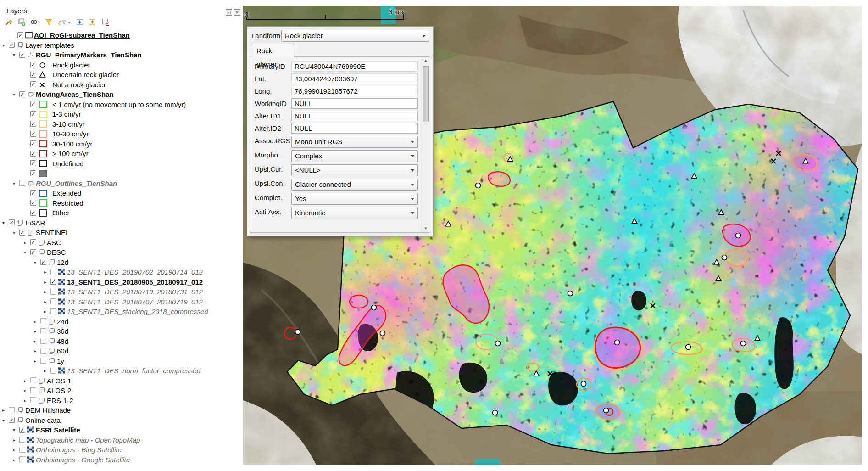  What do you see at coordinates (122, 203) in the screenshot?
I see `layer-row-restricted: ✓Restricted` at bounding box center [122, 203].